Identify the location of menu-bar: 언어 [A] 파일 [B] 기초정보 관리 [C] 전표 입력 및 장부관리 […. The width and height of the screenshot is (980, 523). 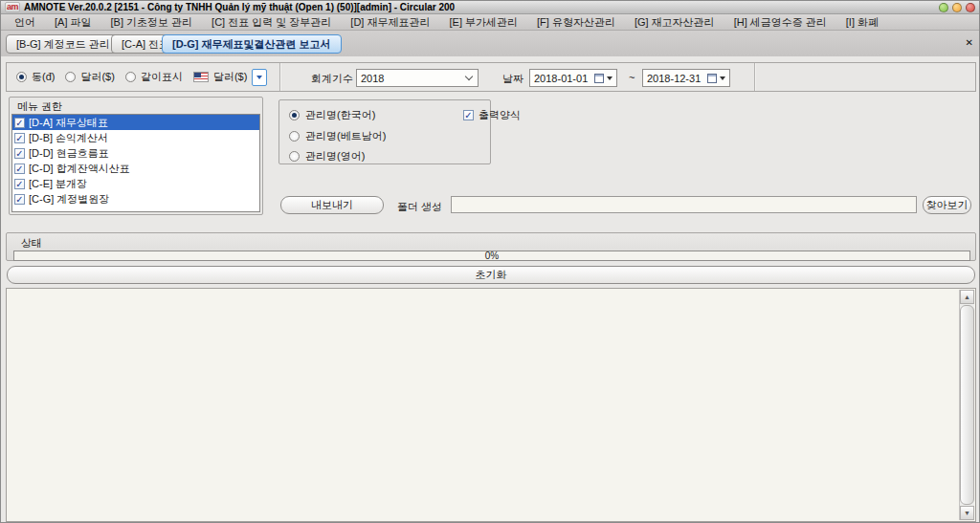
(490, 23).